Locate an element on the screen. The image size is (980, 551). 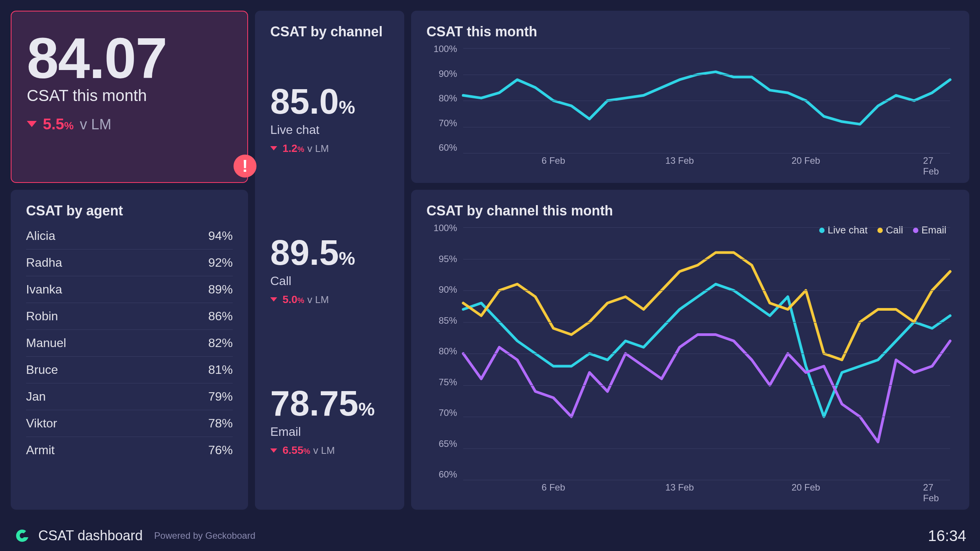
agent-name: Bruce is located at coordinates (42, 370).